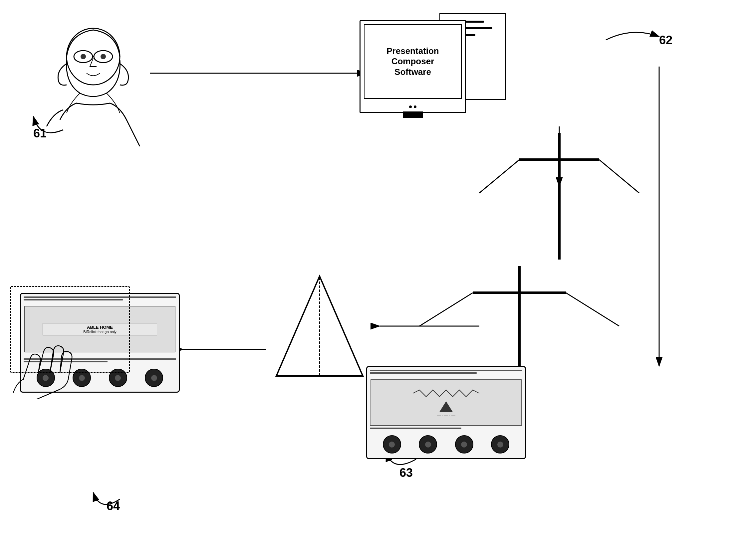 Image resolution: width=749 pixels, height=560 pixels. Describe the element at coordinates (446, 407) in the screenshot. I see `device-63-triangle` at that location.